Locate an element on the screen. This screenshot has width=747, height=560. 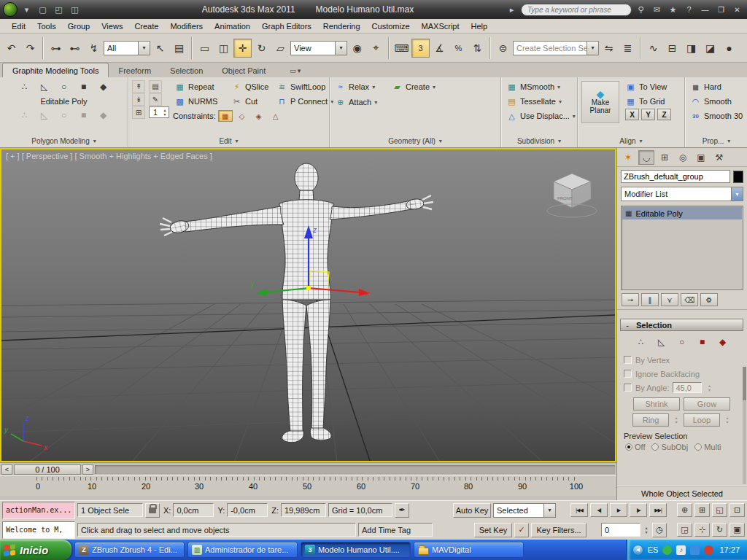
constraint-none-icon: ▦ is located at coordinates (225, 116).